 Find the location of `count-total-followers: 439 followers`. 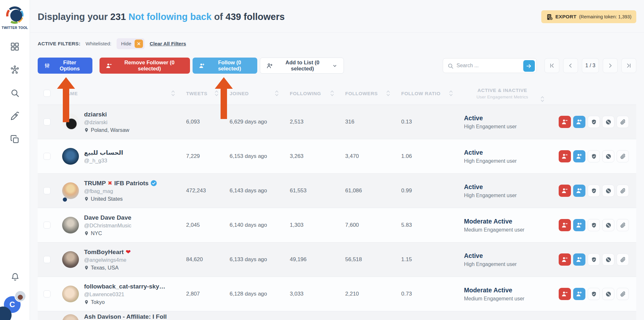

count-total-followers: 439 followers is located at coordinates (255, 17).